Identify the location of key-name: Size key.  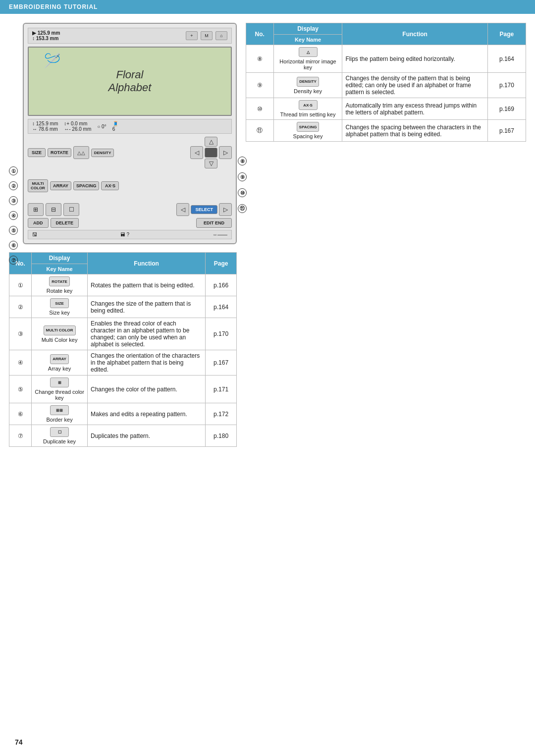
(59, 313).